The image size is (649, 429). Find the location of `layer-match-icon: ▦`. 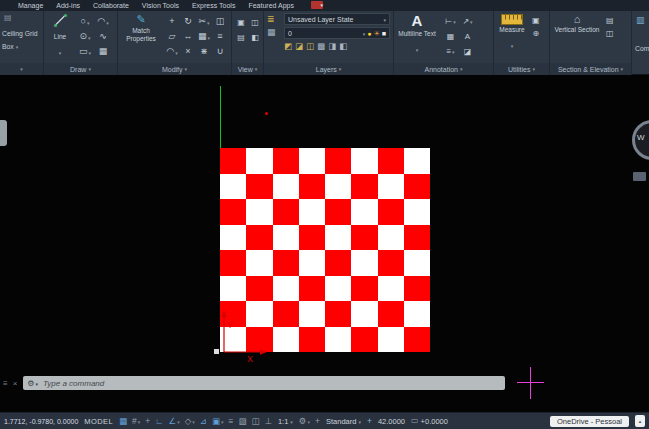

layer-match-icon: ▦ is located at coordinates (272, 32).